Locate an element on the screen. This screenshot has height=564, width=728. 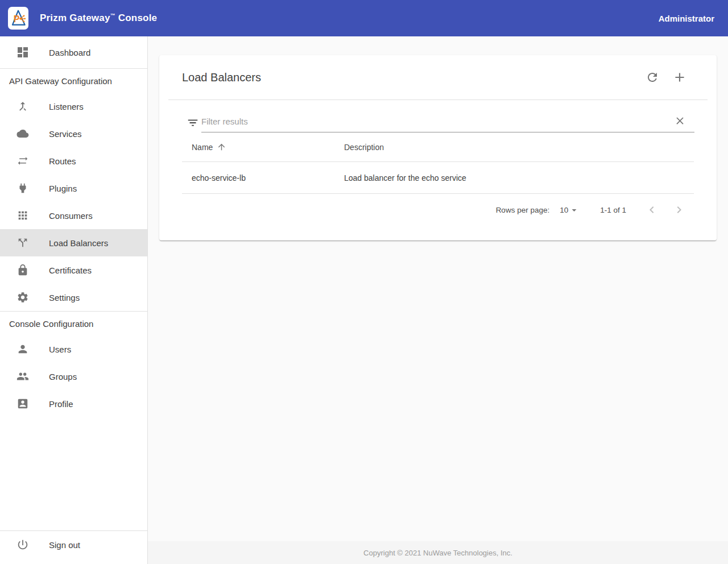
rows-per-page-value: 10 is located at coordinates (564, 210).